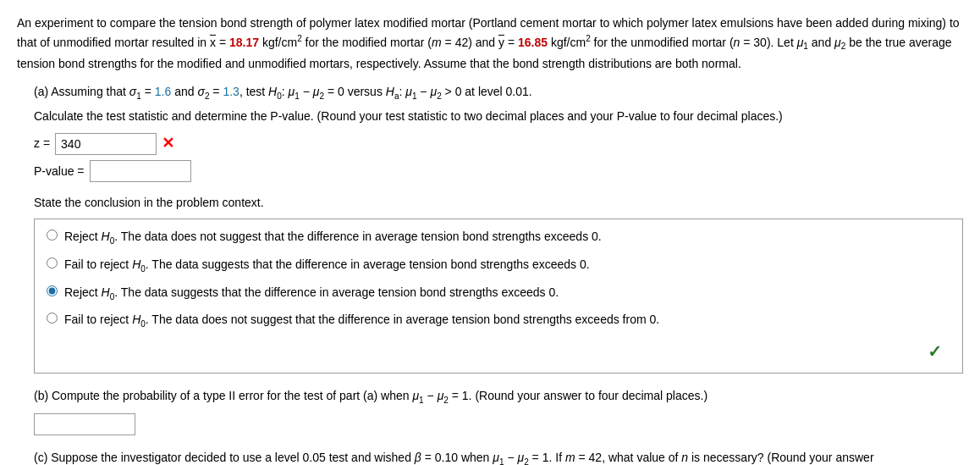 This screenshot has height=465, width=980. I want to click on part-a-assumption: (a) Assuming that σ1 = 1.6 and σ2 = 1.3,…, so click(498, 93).